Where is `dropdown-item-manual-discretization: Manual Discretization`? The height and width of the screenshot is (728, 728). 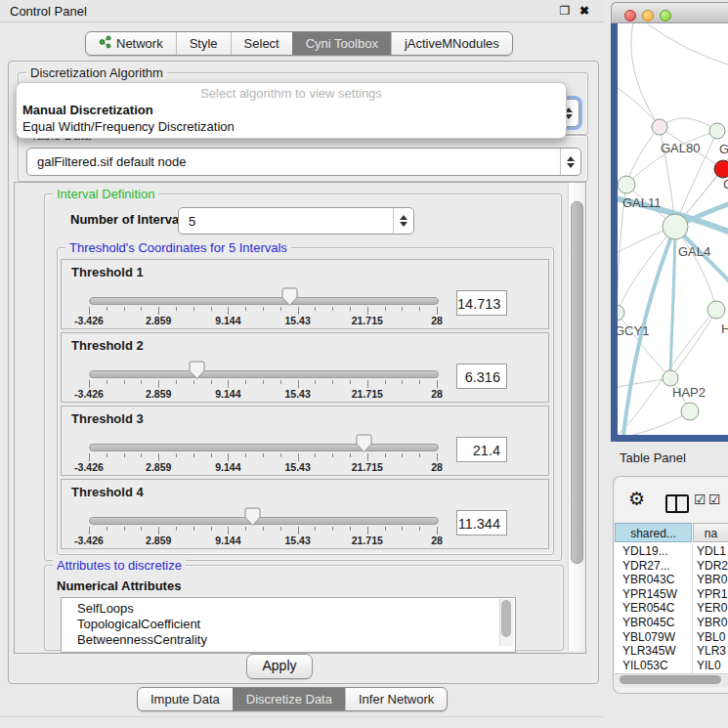
dropdown-item-manual-discretization: Manual Discretization is located at coordinates (88, 109).